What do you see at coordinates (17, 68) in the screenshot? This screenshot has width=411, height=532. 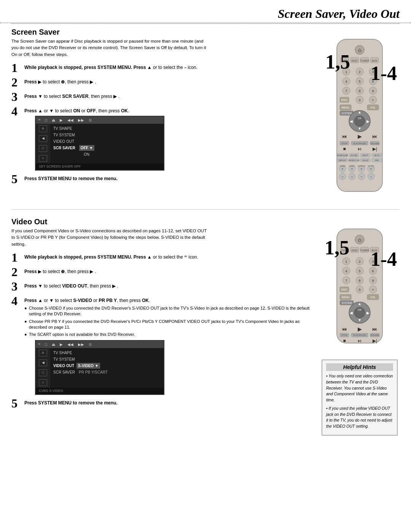 I see `step-number-1: 1` at bounding box center [17, 68].